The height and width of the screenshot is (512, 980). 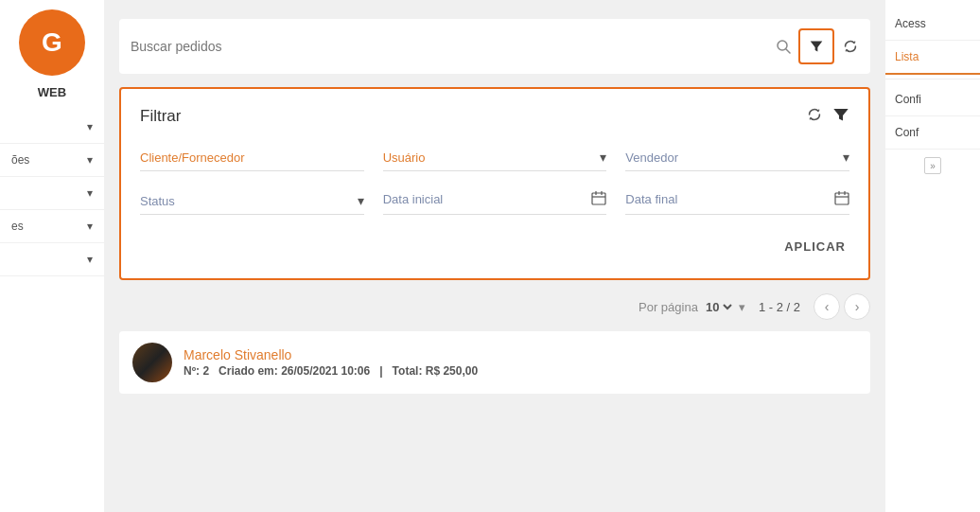 I want to click on sidebar-item-2: ões ▾, so click(x=52, y=161).